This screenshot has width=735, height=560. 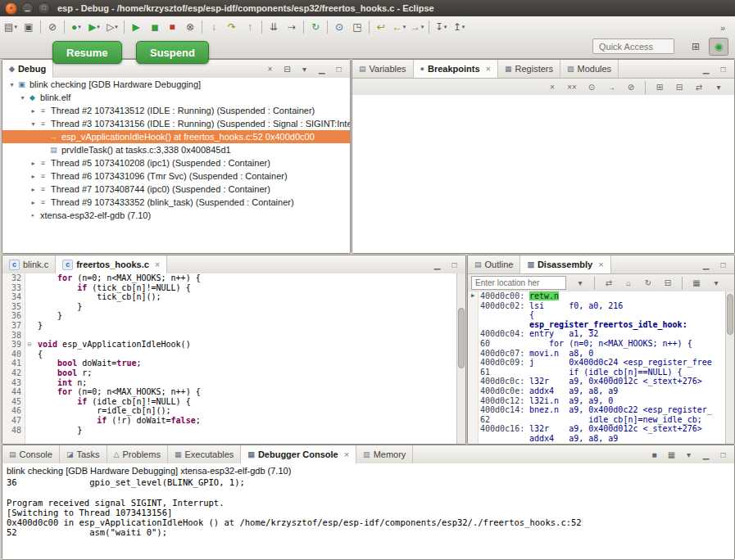 I want to click on debug-tree-item: ▸≡Thread #2 1073413512 (IDLE : Running) …, so click(x=176, y=111).